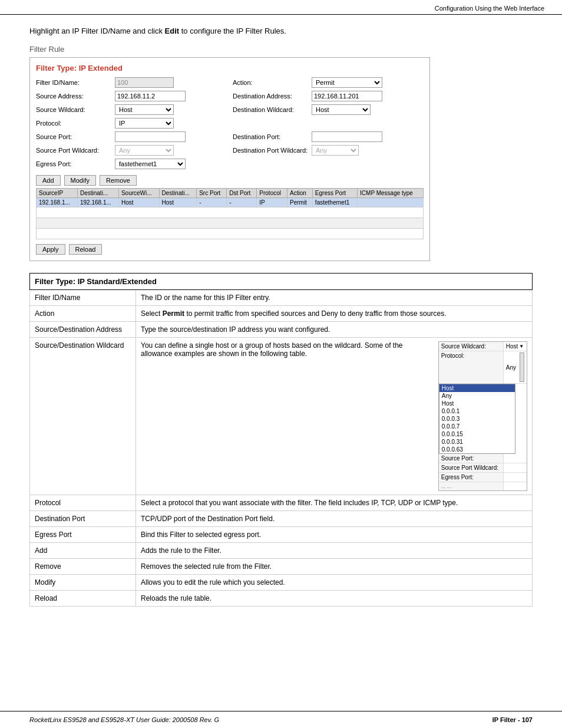 This screenshot has width=562, height=728. Describe the element at coordinates (230, 249) in the screenshot. I see `bottom-buttons-row: Apply Reload` at that location.